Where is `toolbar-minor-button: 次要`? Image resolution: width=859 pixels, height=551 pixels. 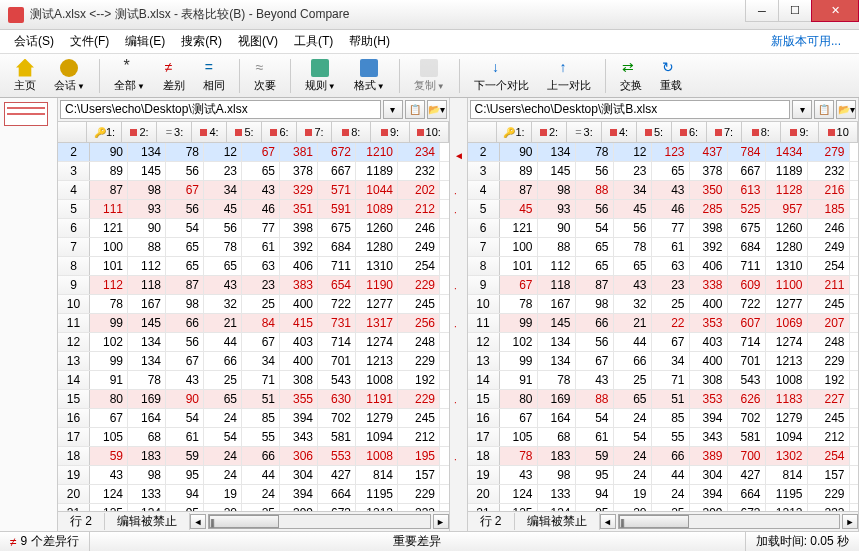 toolbar-minor-button: 次要 is located at coordinates (265, 76).